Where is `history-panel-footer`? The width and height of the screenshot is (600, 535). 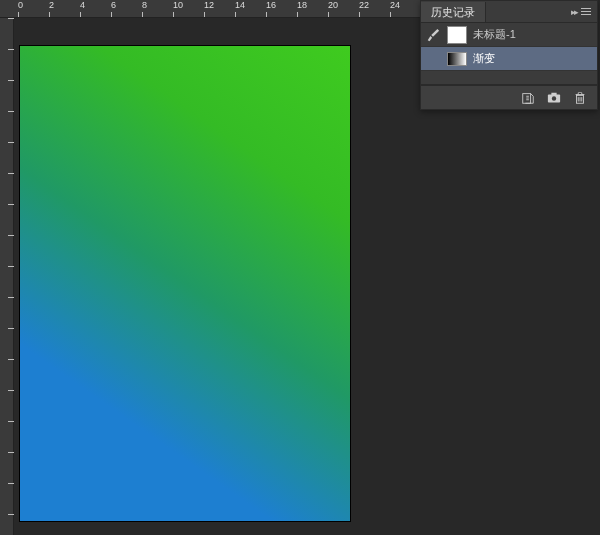 history-panel-footer is located at coordinates (509, 97).